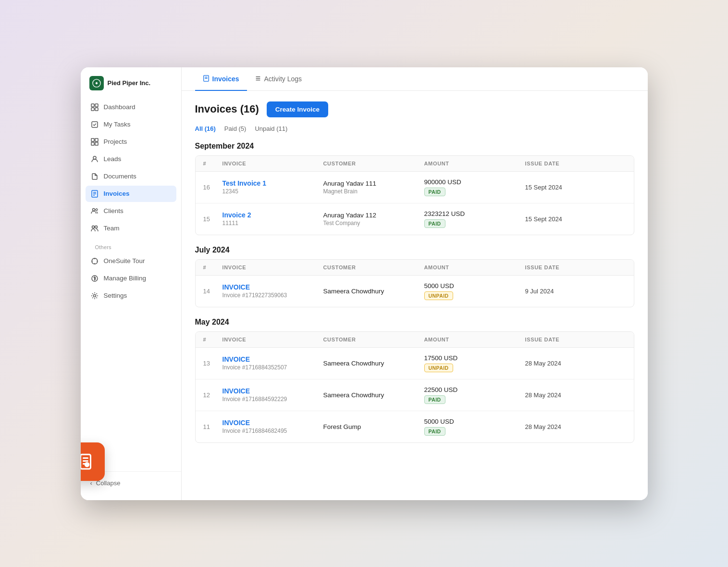  What do you see at coordinates (415, 189) in the screenshot?
I see `section-september-2024: September 2024#INVOICECUSTOMERAMOUNTISSU…` at bounding box center [415, 189].